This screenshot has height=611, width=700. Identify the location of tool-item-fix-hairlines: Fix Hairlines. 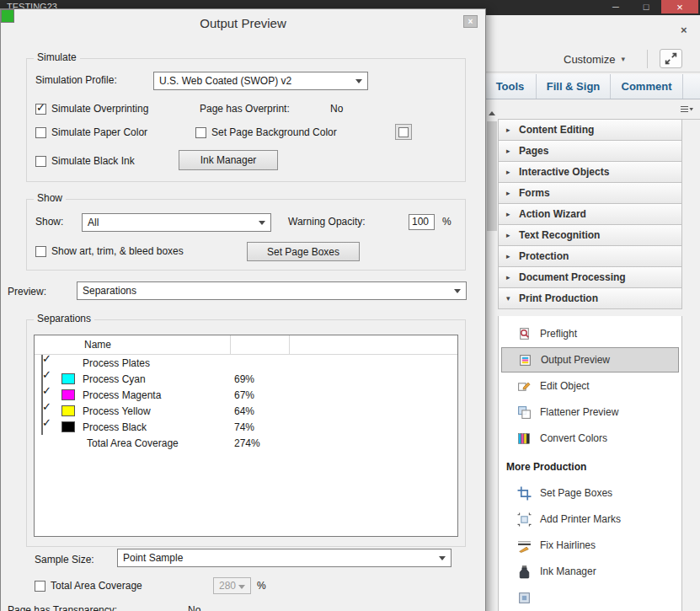
(590, 545).